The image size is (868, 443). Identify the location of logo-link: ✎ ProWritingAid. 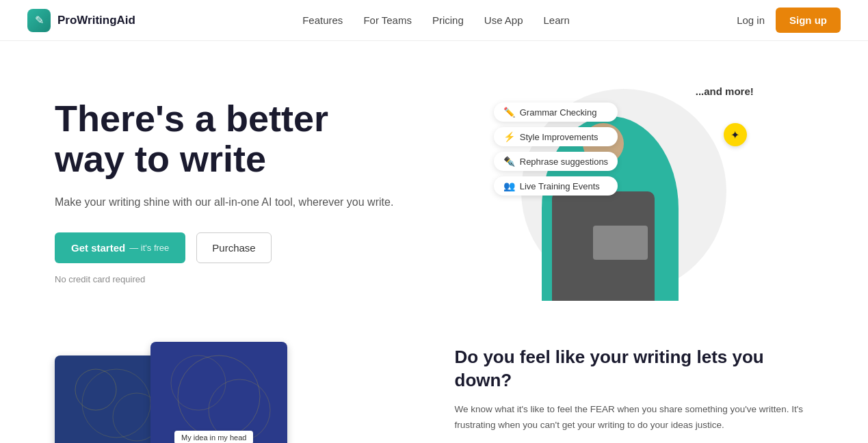
(81, 21).